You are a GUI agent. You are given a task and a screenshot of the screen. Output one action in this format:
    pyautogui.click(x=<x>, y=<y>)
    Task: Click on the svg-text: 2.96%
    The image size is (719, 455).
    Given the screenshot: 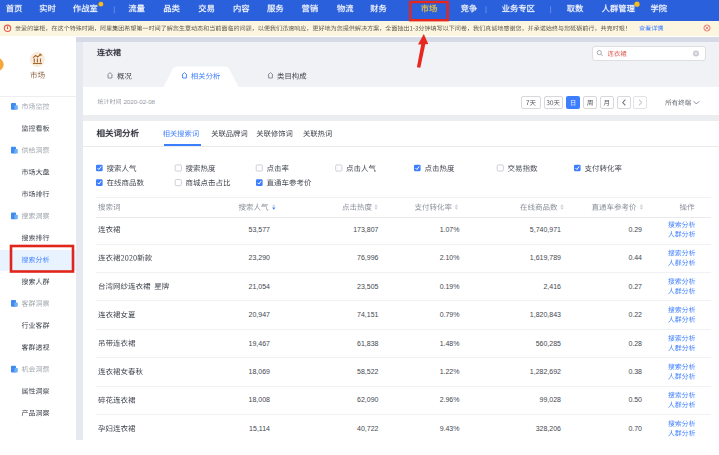 What is the action you would take?
    pyautogui.click(x=450, y=400)
    